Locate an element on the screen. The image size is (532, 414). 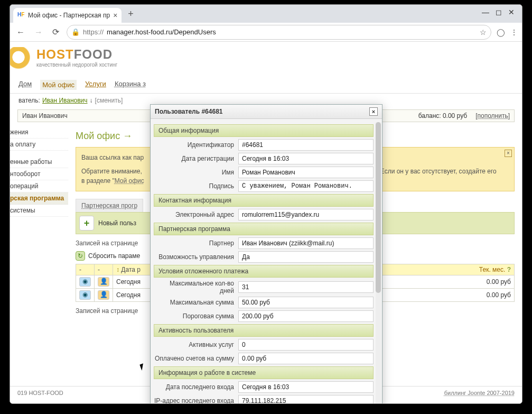
kv-row: Идентификатор#64681 is located at coordinates (264, 145).